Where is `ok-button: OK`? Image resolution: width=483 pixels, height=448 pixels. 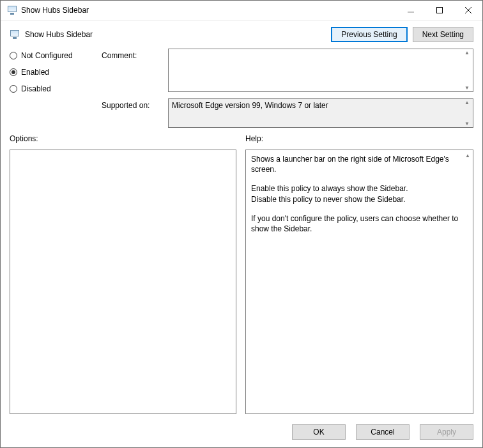
ok-button: OK is located at coordinates (319, 432).